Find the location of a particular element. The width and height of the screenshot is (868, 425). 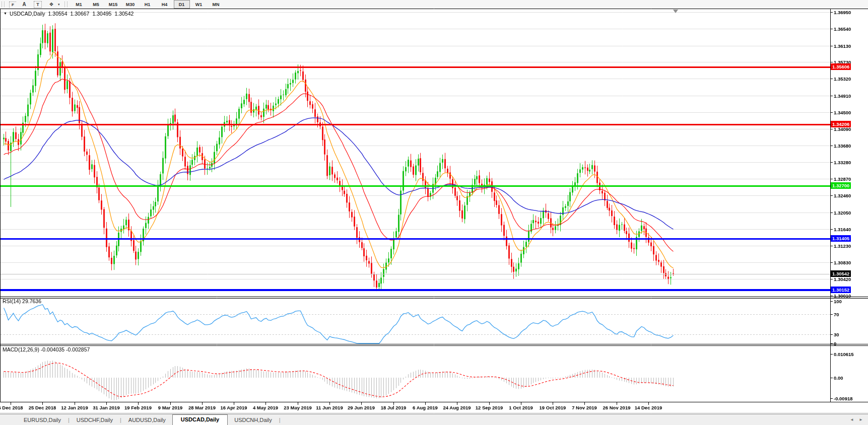

date-axis-label: 19 Feb 2019 is located at coordinates (138, 408).